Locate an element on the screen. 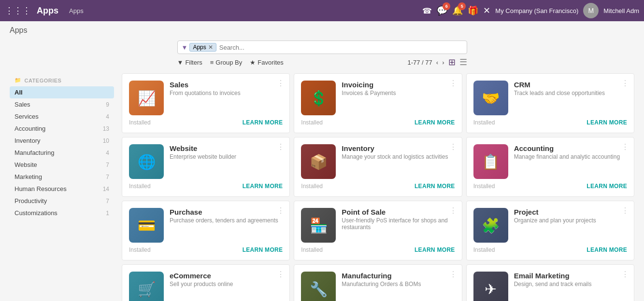  grid-view-icon: ⊞ is located at coordinates (452, 62).